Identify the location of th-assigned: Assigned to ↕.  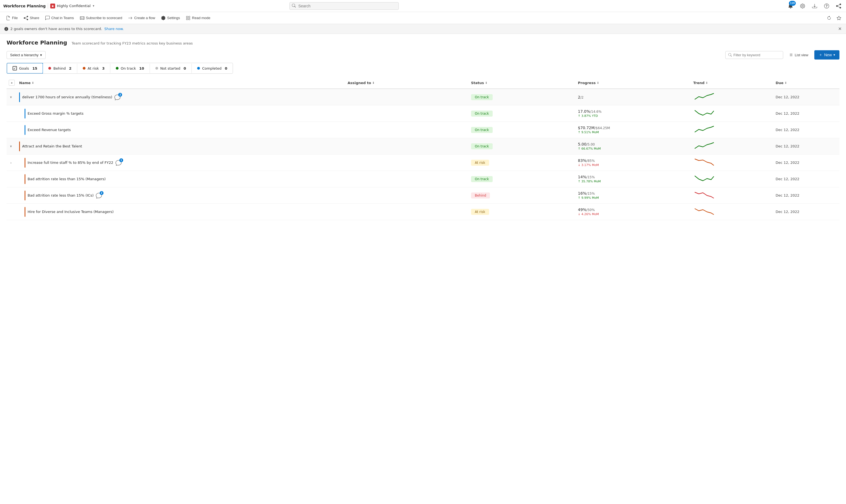
(407, 83).